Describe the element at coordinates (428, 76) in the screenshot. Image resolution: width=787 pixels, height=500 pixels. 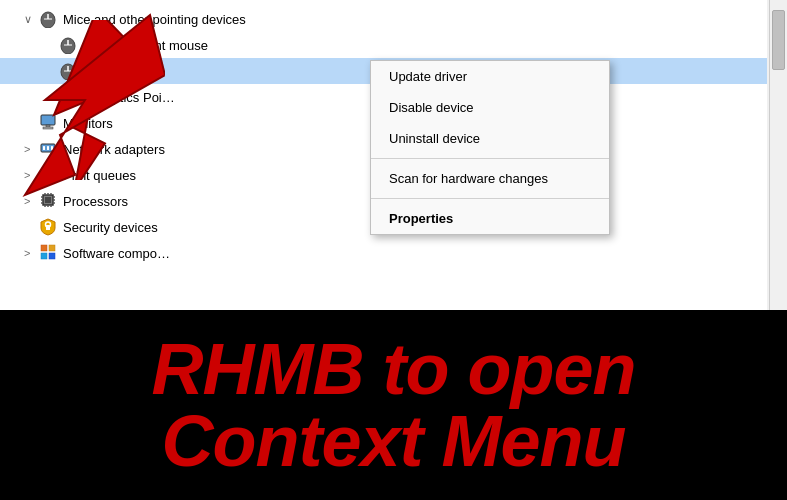
I see `update-driver-label: Update driver` at that location.